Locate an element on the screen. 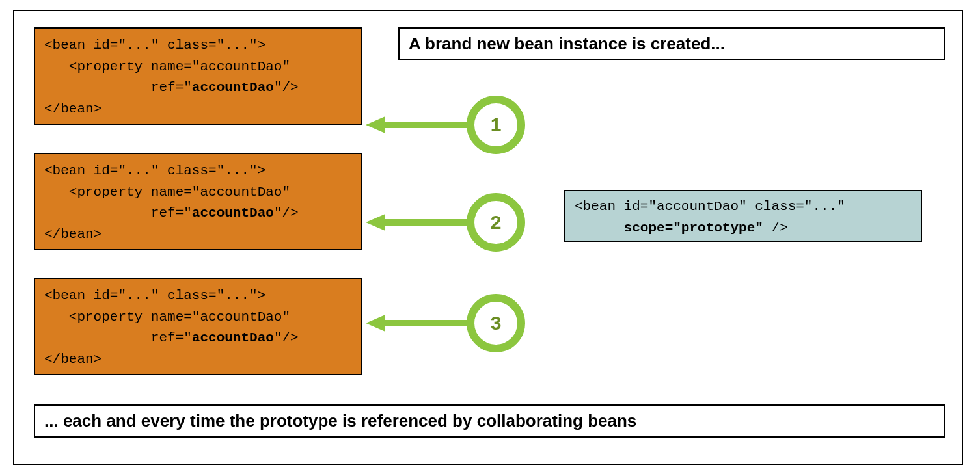 This screenshot has height=476, width=980. proto-line1: <bean id="accountDao" class="..." is located at coordinates (710, 207).